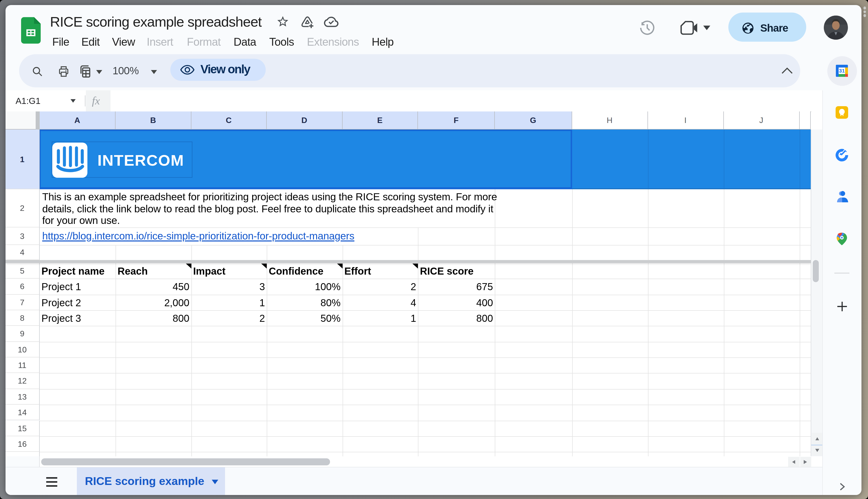 This screenshot has height=499, width=868. Describe the element at coordinates (842, 71) in the screenshot. I see `svg-text: 31` at that location.